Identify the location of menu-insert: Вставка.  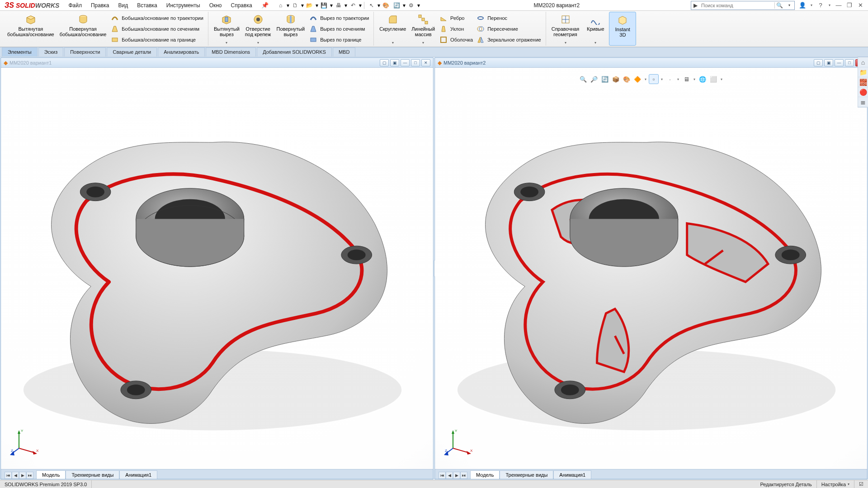
(147, 5).